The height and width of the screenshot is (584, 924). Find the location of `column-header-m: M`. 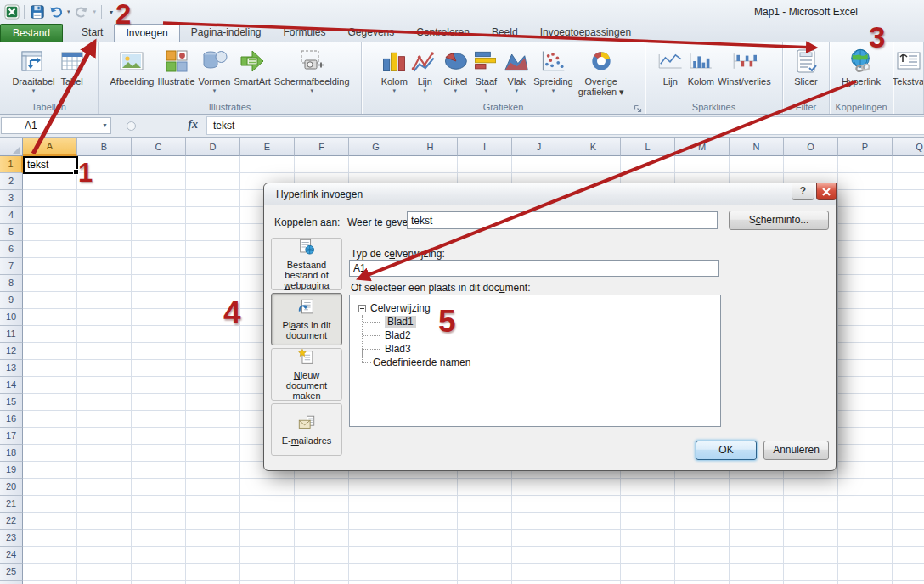

column-header-m: M is located at coordinates (702, 148).